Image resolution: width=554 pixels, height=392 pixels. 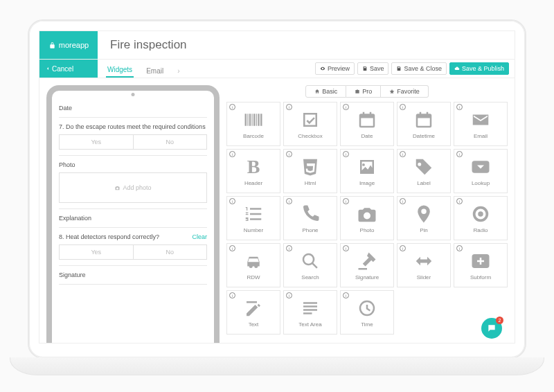 What do you see at coordinates (367, 218) in the screenshot?
I see `widget-photo: i Photo` at bounding box center [367, 218].